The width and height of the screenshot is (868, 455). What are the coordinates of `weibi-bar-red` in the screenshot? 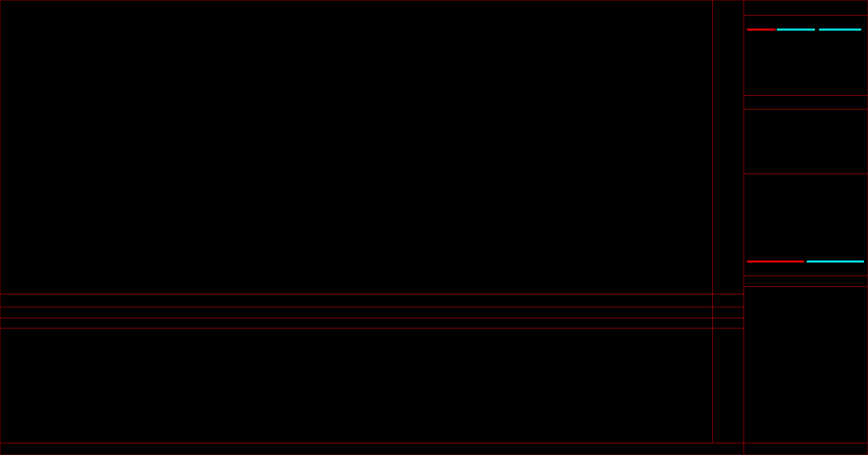 It's located at (761, 30).